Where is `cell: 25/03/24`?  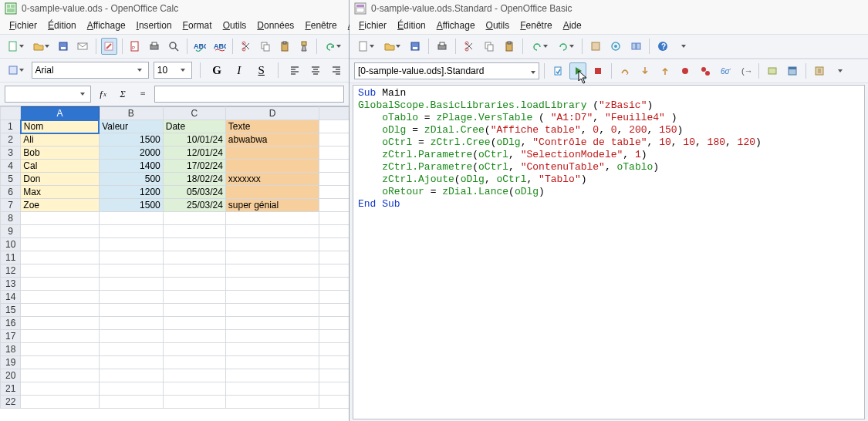 cell: 25/03/24 is located at coordinates (194, 205).